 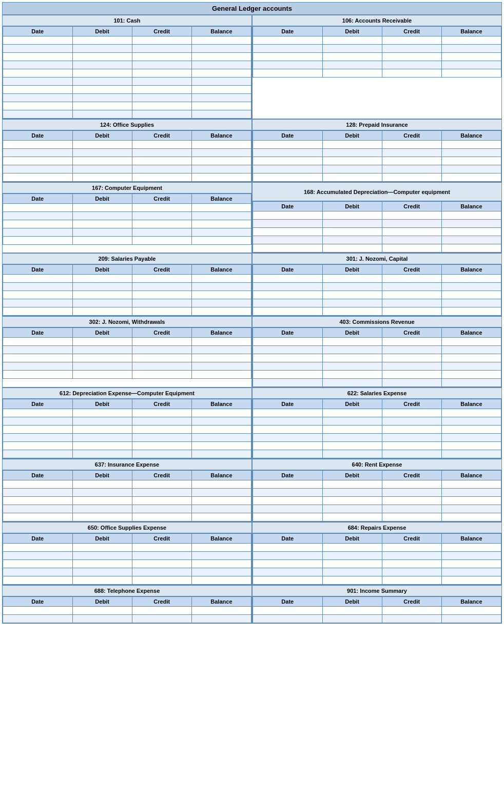 I want to click on ledger-table-301: Date Debit Credit Balance, so click(x=377, y=290).